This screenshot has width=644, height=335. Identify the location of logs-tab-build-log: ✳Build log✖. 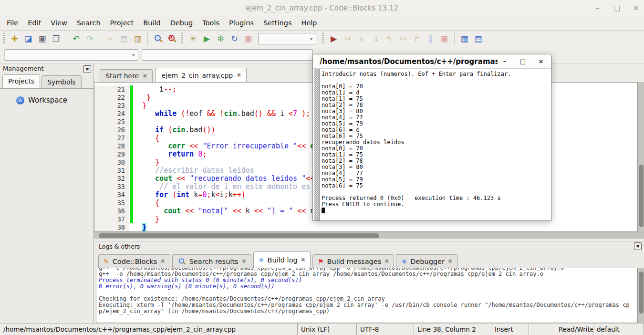
(282, 260).